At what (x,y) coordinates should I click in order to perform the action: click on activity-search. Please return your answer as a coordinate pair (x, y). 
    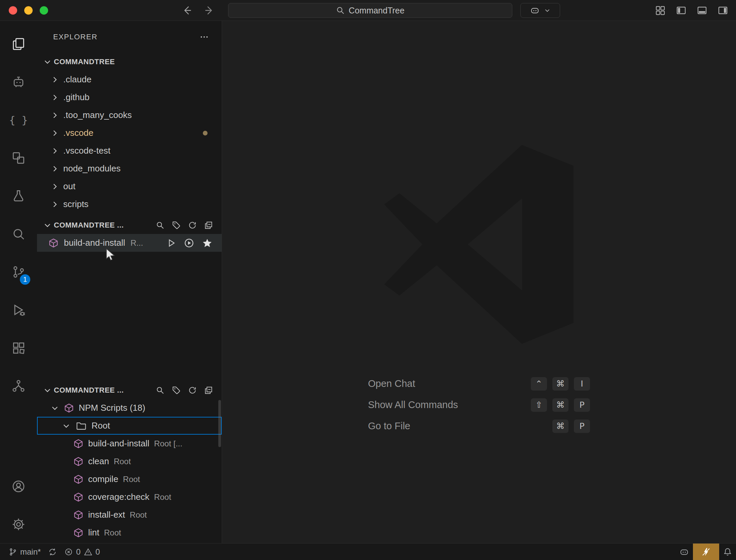
    Looking at the image, I should click on (19, 234).